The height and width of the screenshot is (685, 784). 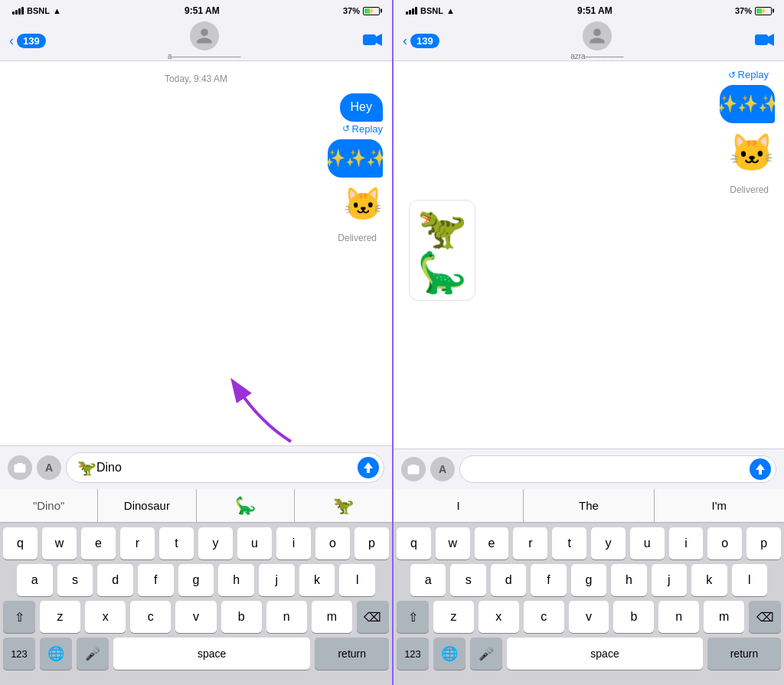 What do you see at coordinates (744, 654) in the screenshot?
I see `right-key-return: return` at bounding box center [744, 654].